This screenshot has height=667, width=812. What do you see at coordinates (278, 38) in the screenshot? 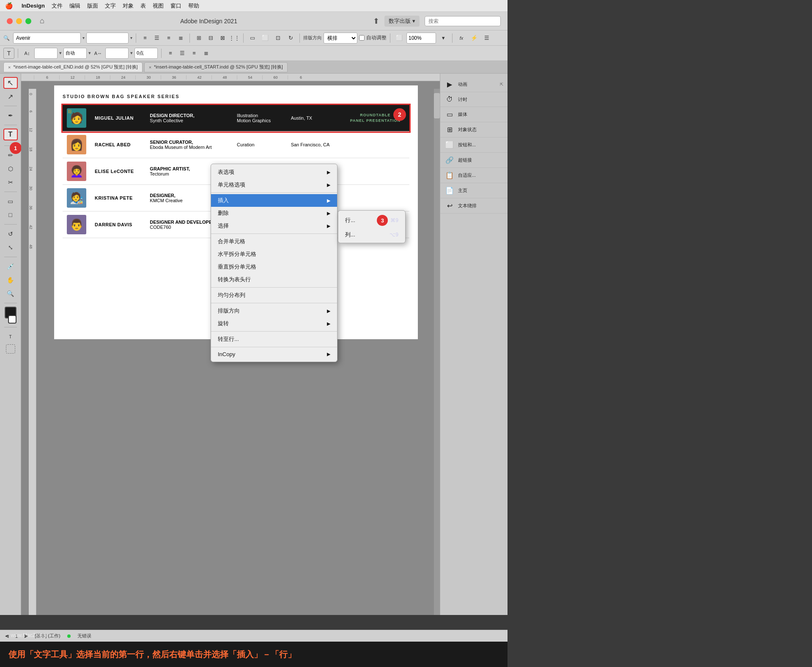
I see `align-distribute-icon: ⊡` at bounding box center [278, 38].